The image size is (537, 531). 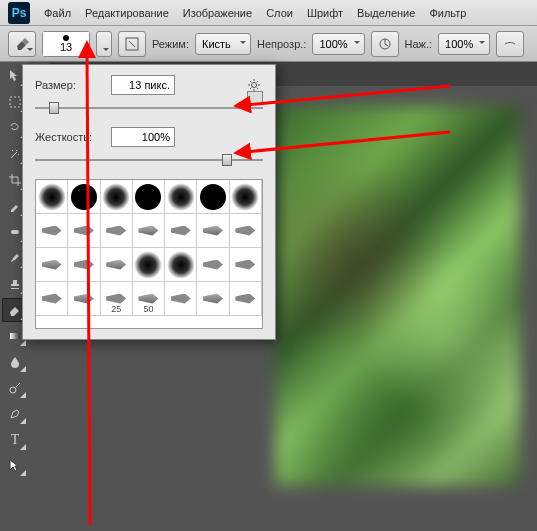 I want to click on brush-preset-picker: 13, so click(x=66, y=44).